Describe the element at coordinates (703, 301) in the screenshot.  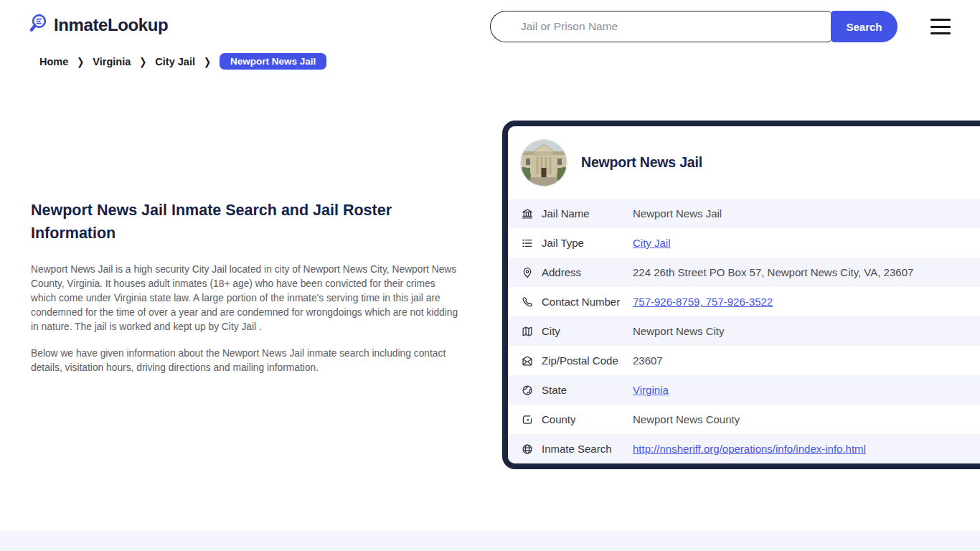
I see `row-value-link: 757-926-8759, 757-926-3522` at that location.